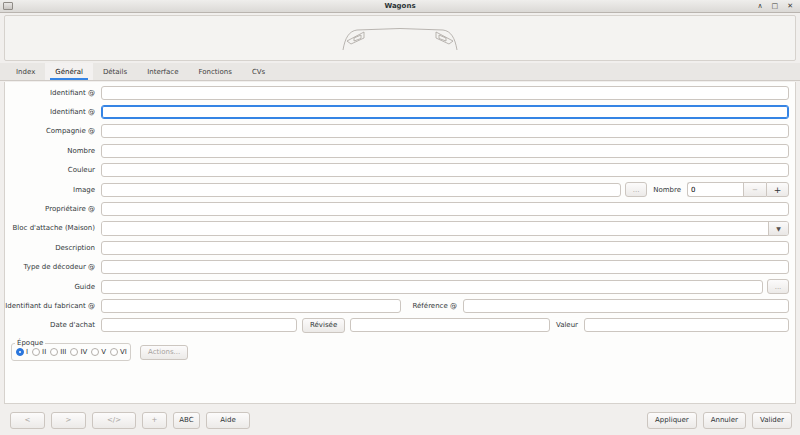  Describe the element at coordinates (20, 352) in the screenshot. I see `radio-selected-icon` at that location.